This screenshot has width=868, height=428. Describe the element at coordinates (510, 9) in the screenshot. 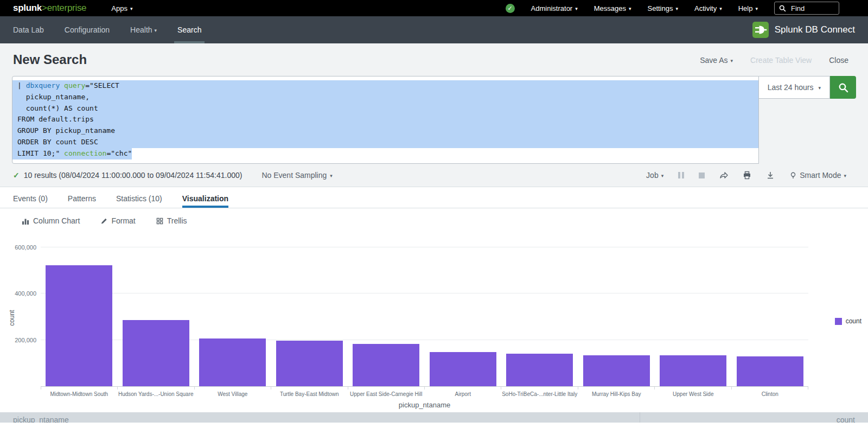

I see `health-check-icon: ✓` at that location.